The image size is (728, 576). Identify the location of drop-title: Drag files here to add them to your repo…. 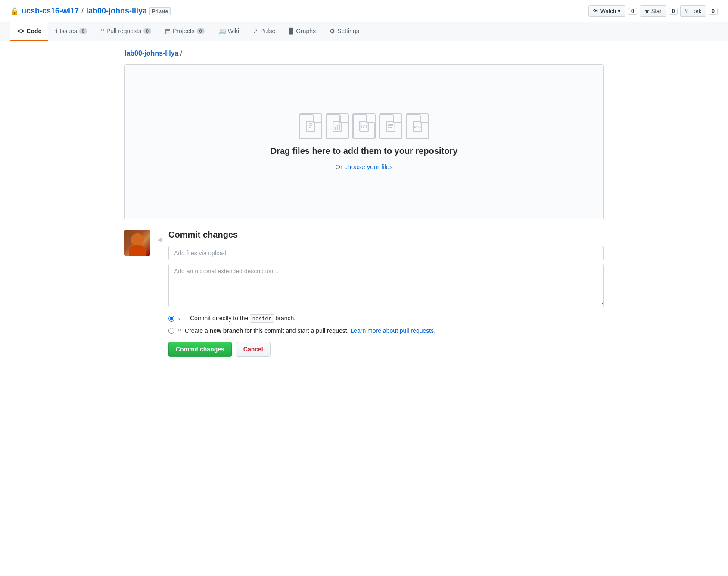
(364, 151).